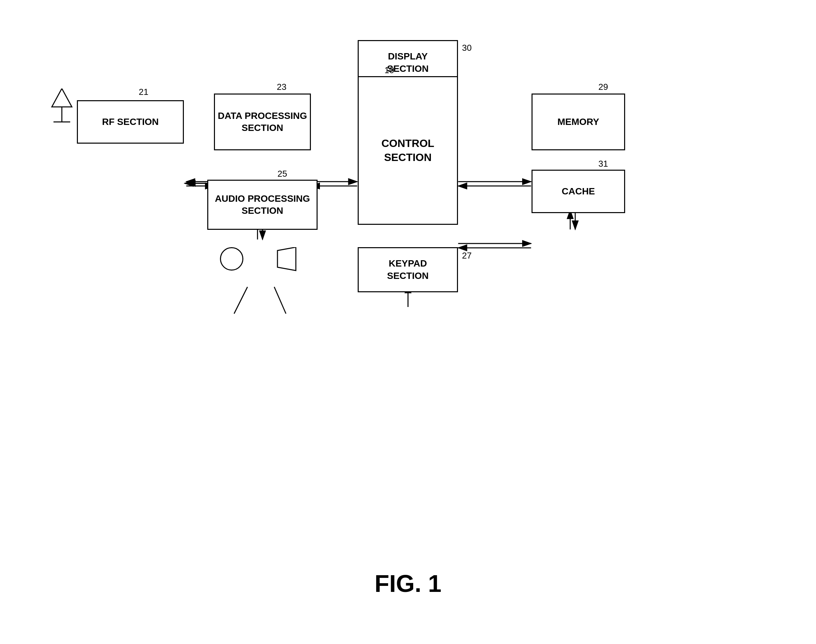 The height and width of the screenshot is (644, 816). Describe the element at coordinates (579, 122) in the screenshot. I see `memory-label: MEMORY` at that location.